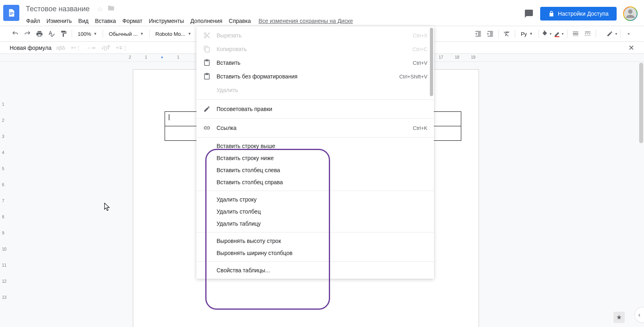 This screenshot has width=644, height=327. I want to click on formula-token: ←⇒, so click(91, 48).